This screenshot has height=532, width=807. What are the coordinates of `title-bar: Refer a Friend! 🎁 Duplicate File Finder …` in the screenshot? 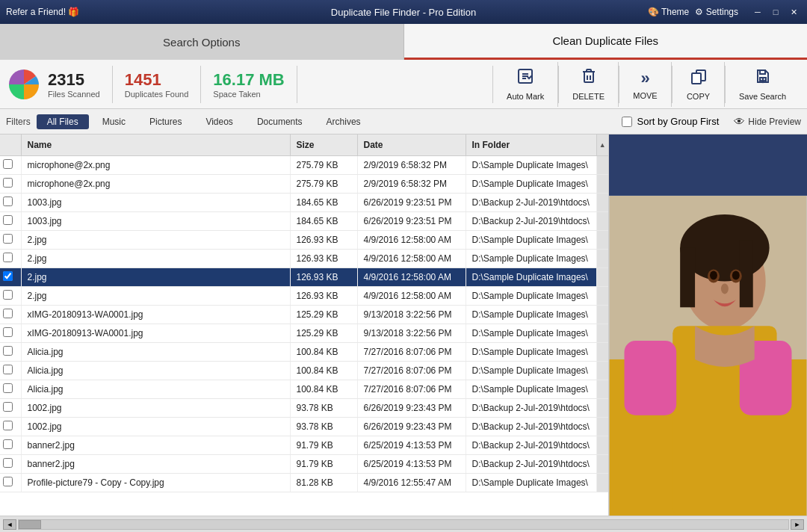 It's located at (404, 12).